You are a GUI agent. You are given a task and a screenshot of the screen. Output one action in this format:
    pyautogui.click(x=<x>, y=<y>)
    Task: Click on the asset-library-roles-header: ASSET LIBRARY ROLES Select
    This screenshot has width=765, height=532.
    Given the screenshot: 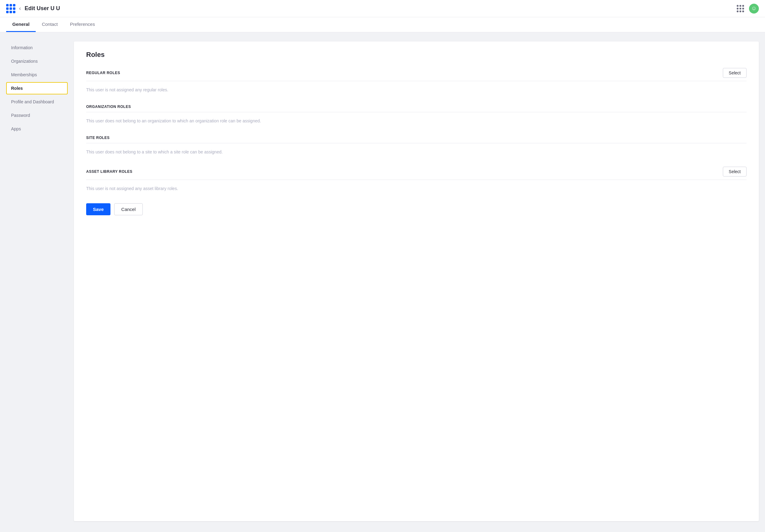 What is the action you would take?
    pyautogui.click(x=416, y=173)
    